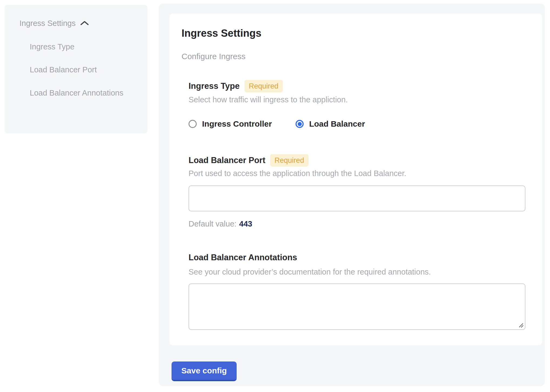  What do you see at coordinates (237, 124) in the screenshot?
I see `radio-label-ingress-controller: Ingress Controller` at bounding box center [237, 124].